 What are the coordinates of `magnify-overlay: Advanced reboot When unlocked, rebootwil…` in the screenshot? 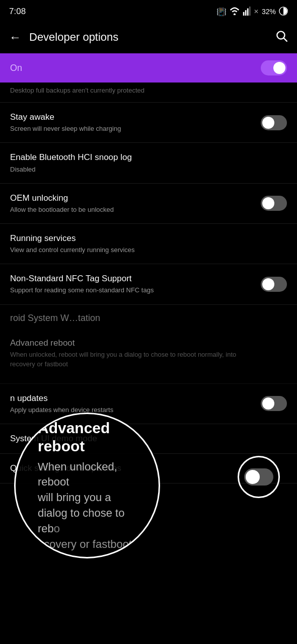 It's located at (87, 486).